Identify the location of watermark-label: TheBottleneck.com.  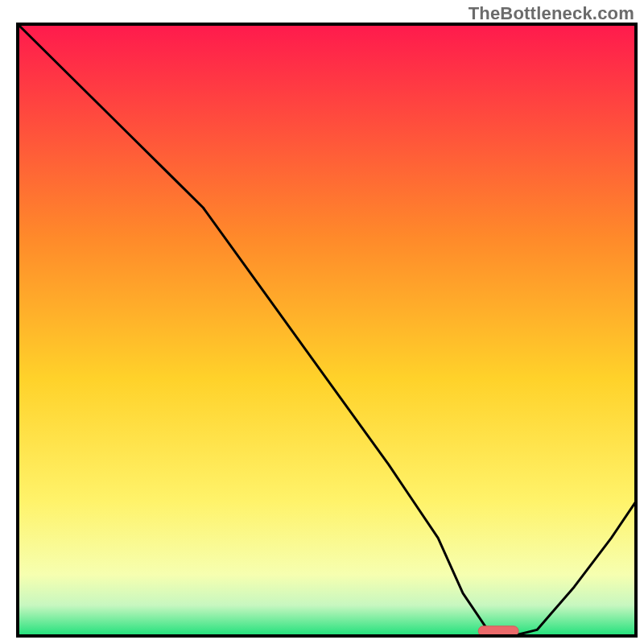
(551, 14).